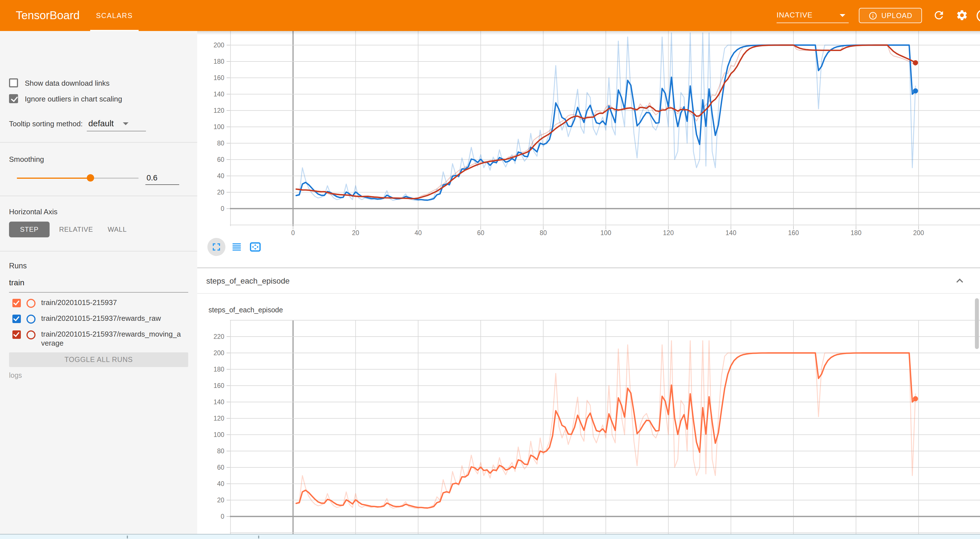  I want to click on fullscreen-icon, so click(216, 247).